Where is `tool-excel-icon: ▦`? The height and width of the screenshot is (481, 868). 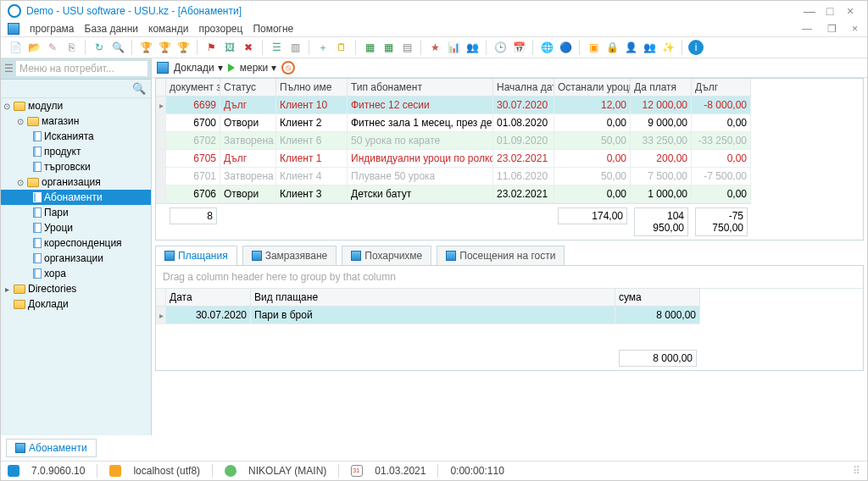 tool-excel-icon: ▦ is located at coordinates (370, 47).